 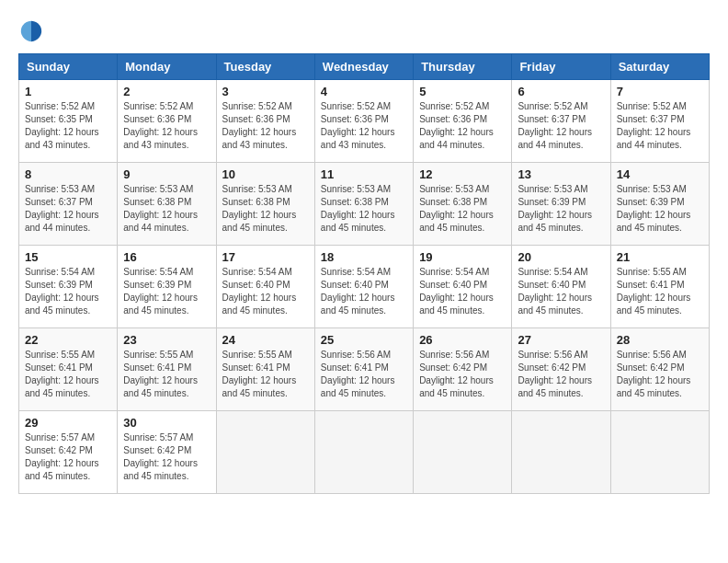 I want to click on day-number: 9, so click(x=166, y=175).